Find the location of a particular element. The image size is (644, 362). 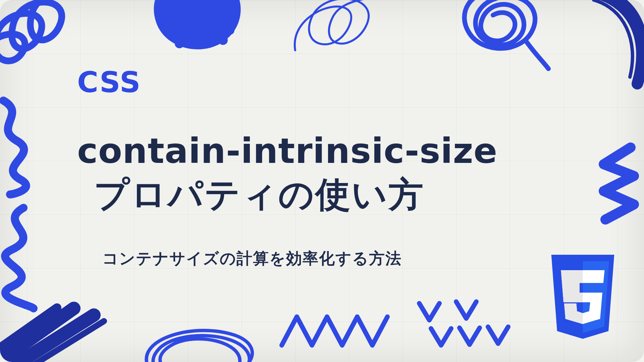

subtitle: コンテナサイズの計算を効率化する方法 is located at coordinates (353, 259).